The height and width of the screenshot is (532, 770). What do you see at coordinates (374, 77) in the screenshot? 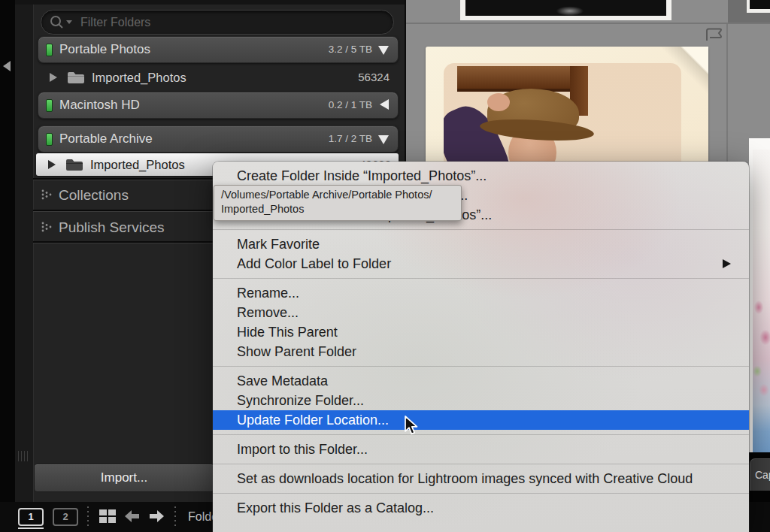
I see `folder-photo-count: 56324` at bounding box center [374, 77].